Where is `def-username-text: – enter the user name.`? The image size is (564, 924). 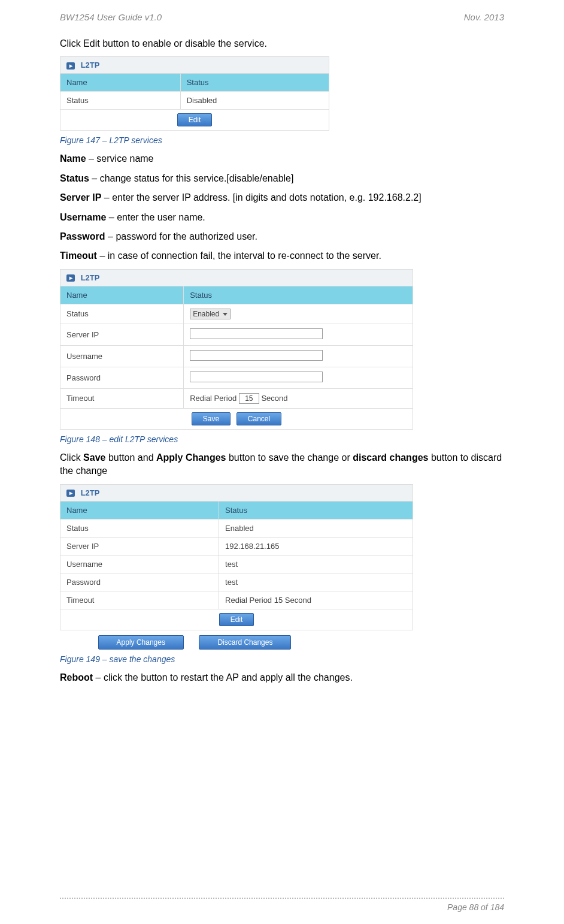 def-username-text: – enter the user name. is located at coordinates (156, 217).